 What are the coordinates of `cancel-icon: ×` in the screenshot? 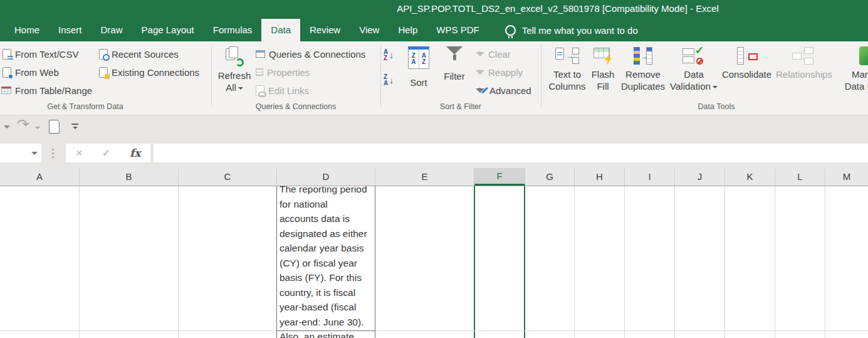 It's located at (79, 153).